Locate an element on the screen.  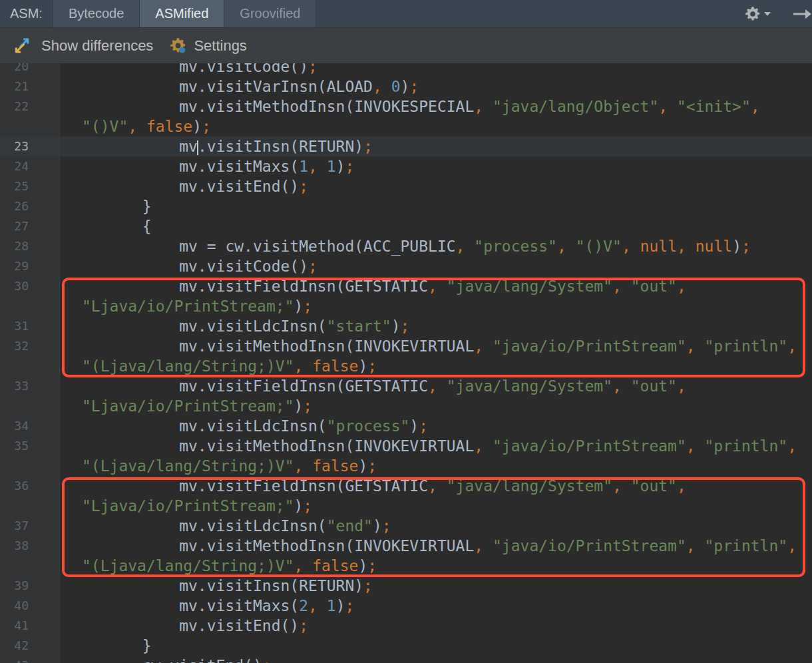
gear-icon is located at coordinates (753, 14).